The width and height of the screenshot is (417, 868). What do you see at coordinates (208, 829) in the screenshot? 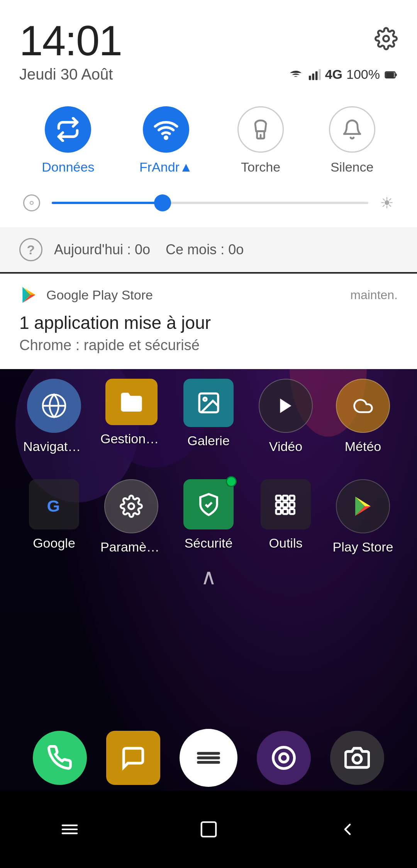
I see `home-square-icon` at bounding box center [208, 829].